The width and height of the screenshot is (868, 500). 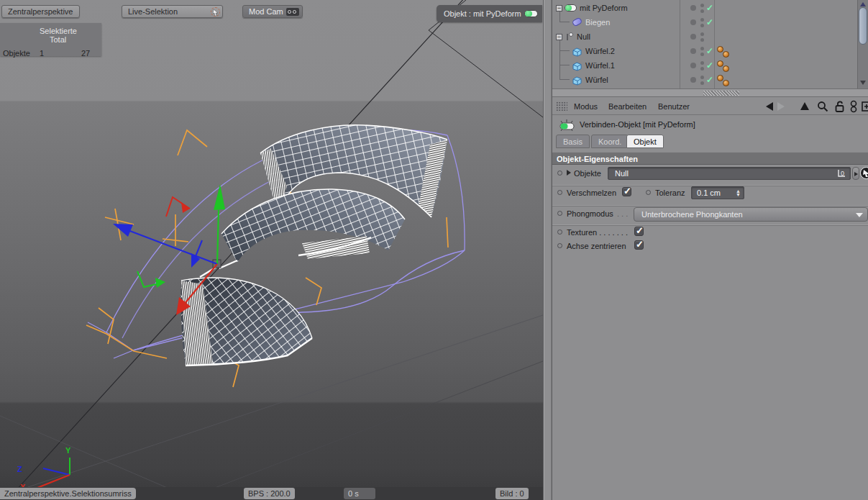 I want to click on scrollbar-thumb, so click(x=863, y=26).